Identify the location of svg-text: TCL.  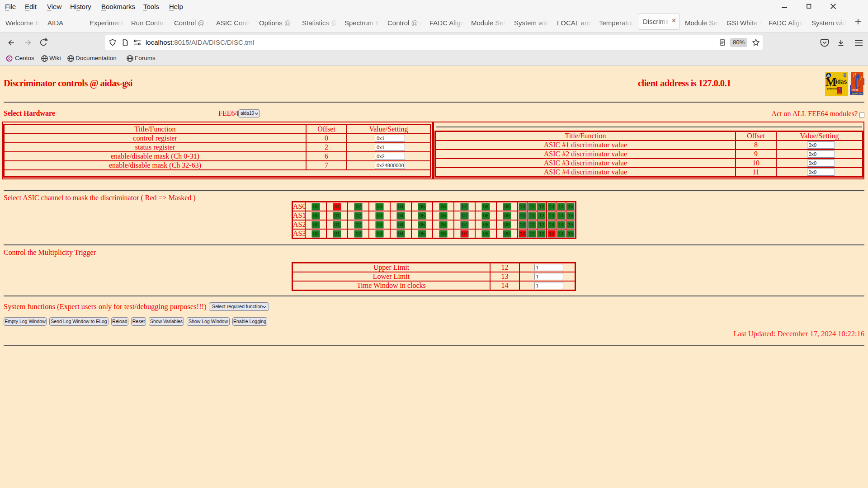
(856, 90).